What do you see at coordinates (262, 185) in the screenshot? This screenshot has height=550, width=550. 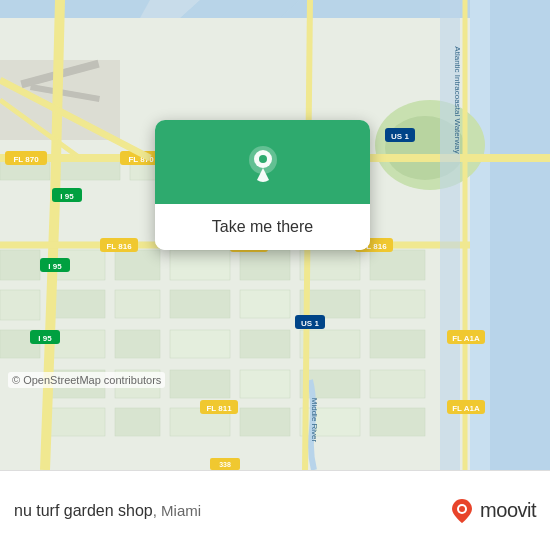 I see `popup-card: Take me there` at bounding box center [262, 185].